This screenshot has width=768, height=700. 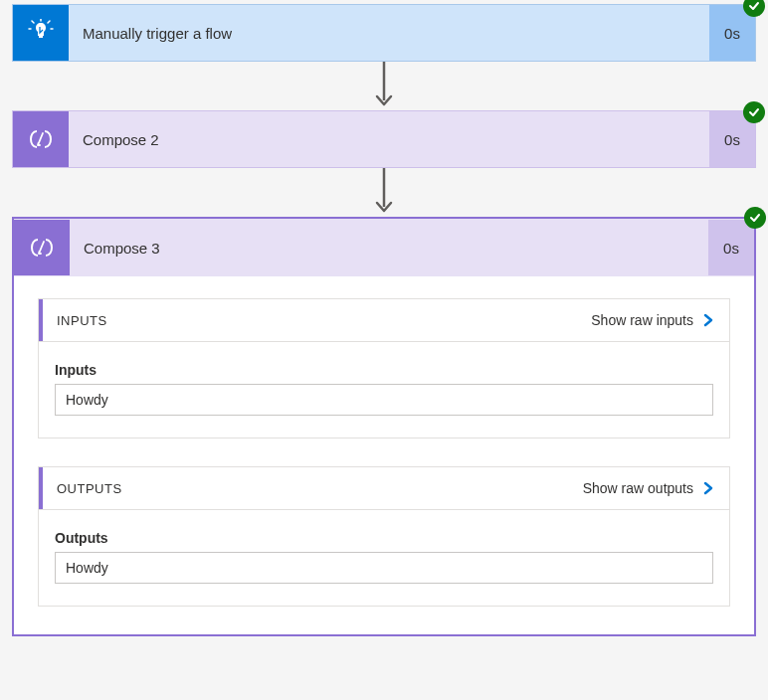 What do you see at coordinates (389, 249) in the screenshot?
I see `card-title: Compose 3` at bounding box center [389, 249].